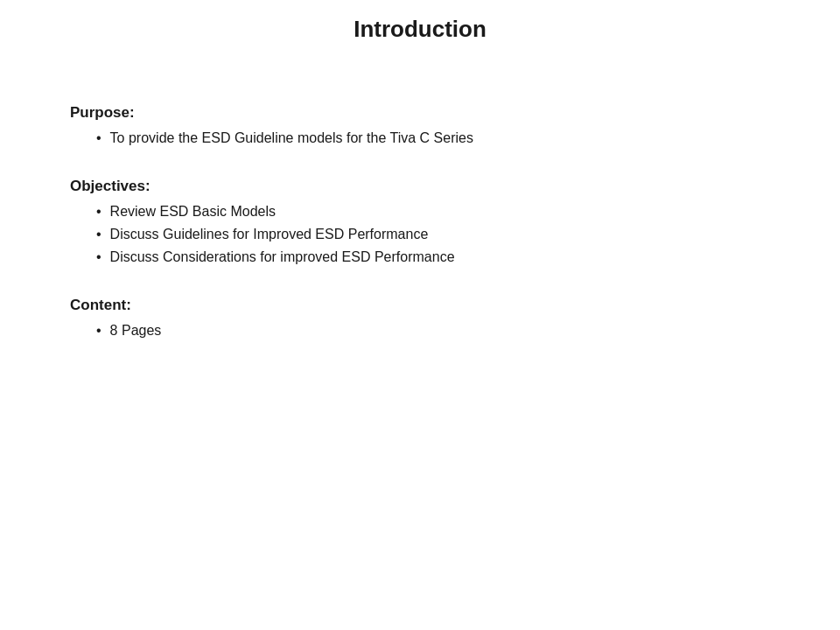 Image resolution: width=840 pixels, height=630 pixels. What do you see at coordinates (420, 234) in the screenshot?
I see `objectives-bullet-list: Review ESD Basic Models Discuss Guidelin…` at bounding box center [420, 234].